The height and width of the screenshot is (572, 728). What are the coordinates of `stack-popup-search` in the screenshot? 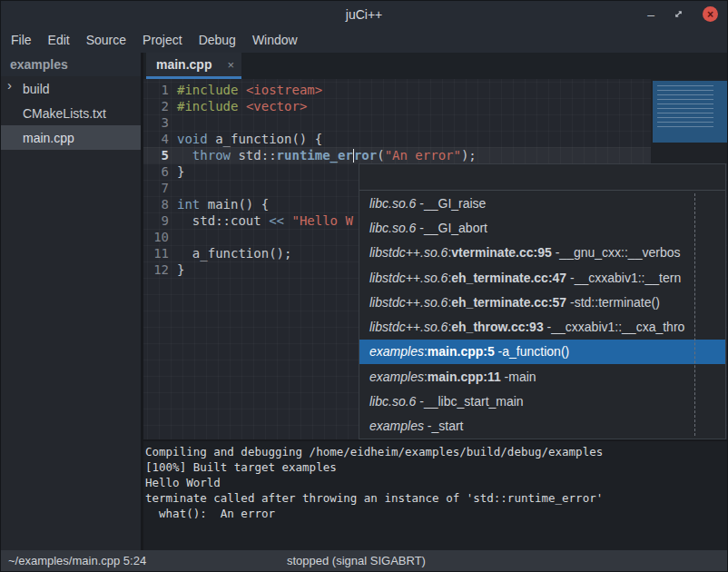 It's located at (543, 178).